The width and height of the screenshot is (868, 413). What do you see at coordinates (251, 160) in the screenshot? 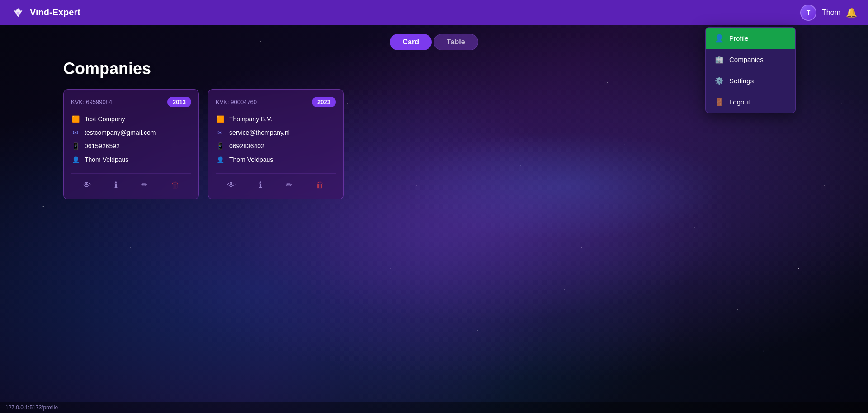
I see `company-contact-2: Thom Veldpaus` at bounding box center [251, 160].